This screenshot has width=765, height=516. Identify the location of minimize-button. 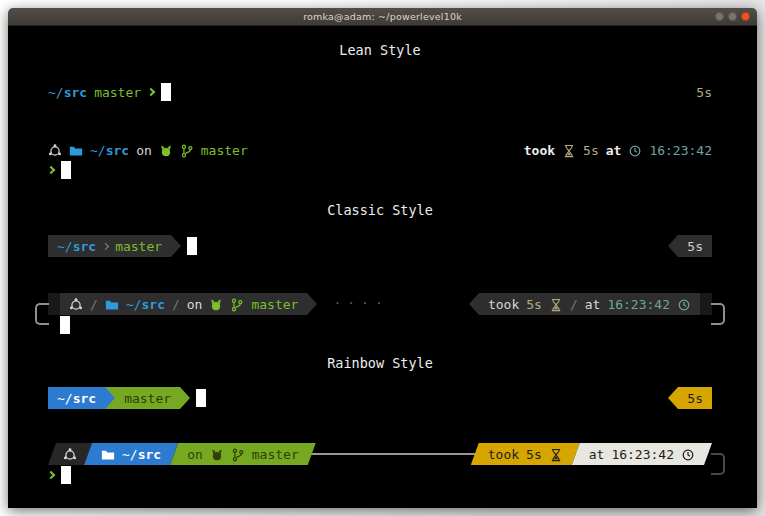
(720, 16).